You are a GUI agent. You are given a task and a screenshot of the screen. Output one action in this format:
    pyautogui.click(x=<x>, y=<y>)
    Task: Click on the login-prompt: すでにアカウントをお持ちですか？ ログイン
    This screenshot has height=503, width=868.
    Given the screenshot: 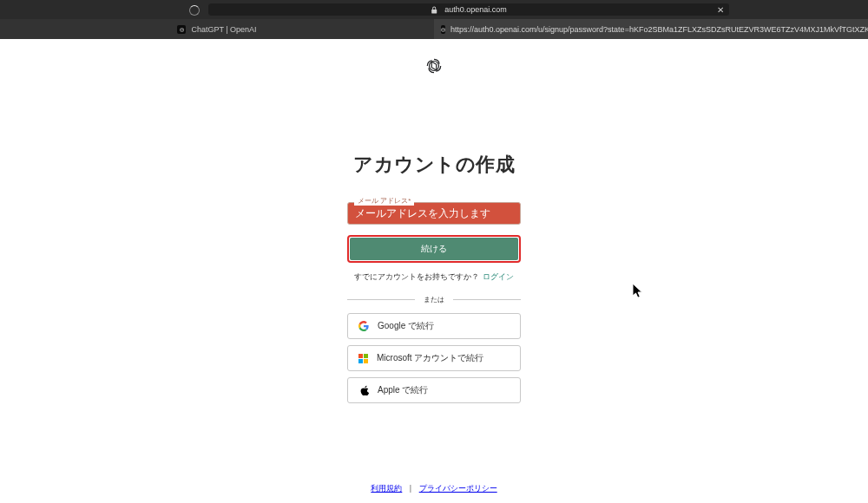 What is the action you would take?
    pyautogui.click(x=434, y=278)
    